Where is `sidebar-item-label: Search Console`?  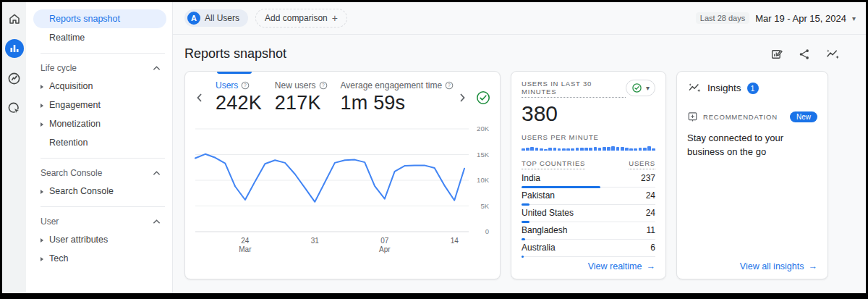 sidebar-item-label: Search Console is located at coordinates (81, 191).